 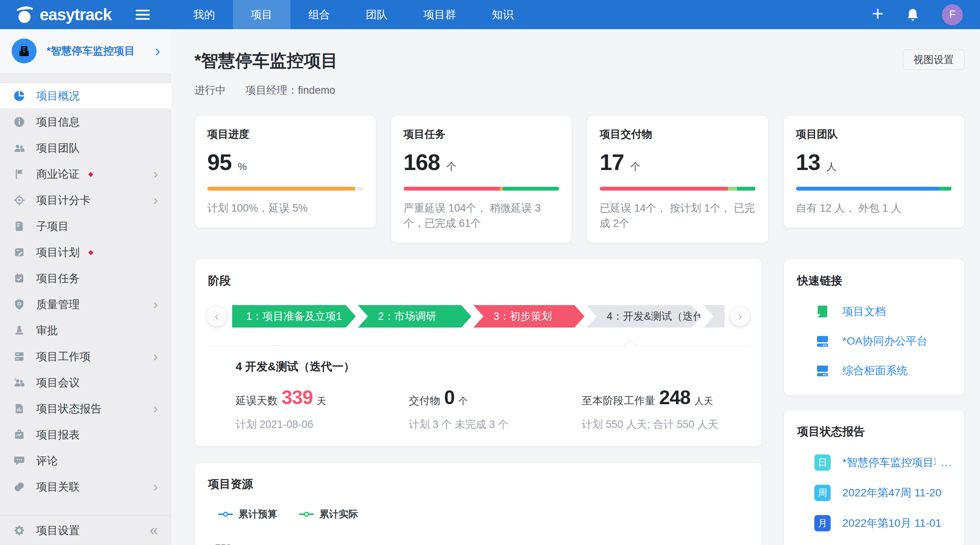 I want to click on stat-value-row: 168个, so click(x=481, y=162).